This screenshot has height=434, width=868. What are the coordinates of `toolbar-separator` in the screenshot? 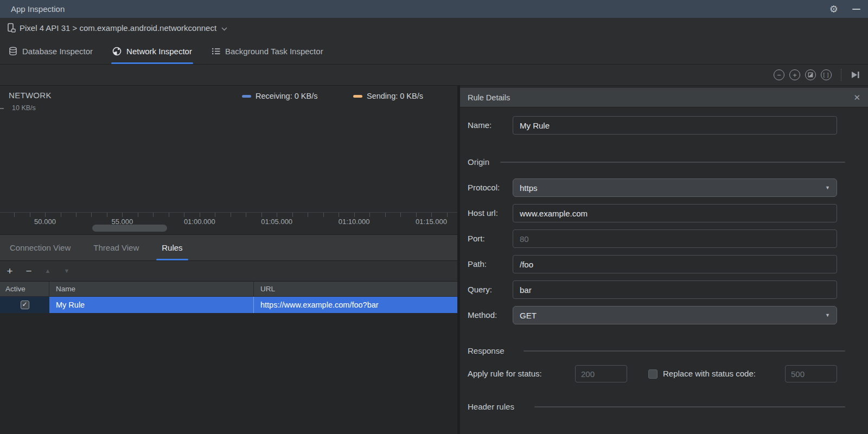 It's located at (841, 75).